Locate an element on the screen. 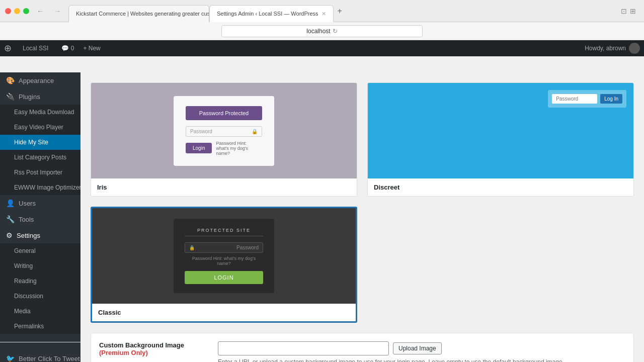 The width and height of the screenshot is (644, 362). twitter-icon: 🐦 is located at coordinates (10, 358).